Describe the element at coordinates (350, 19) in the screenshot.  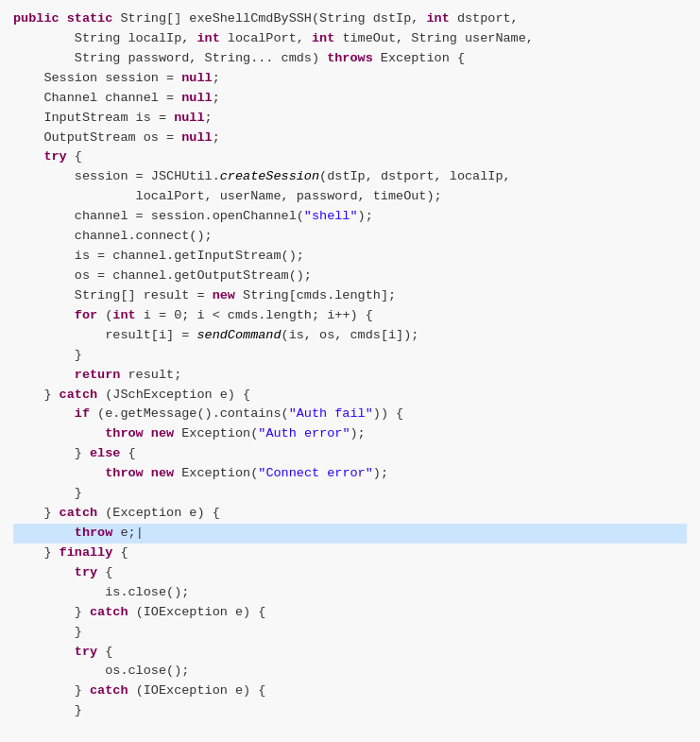
I see `code-line: public static String[] exeShellCmdBySSH(…` at that location.